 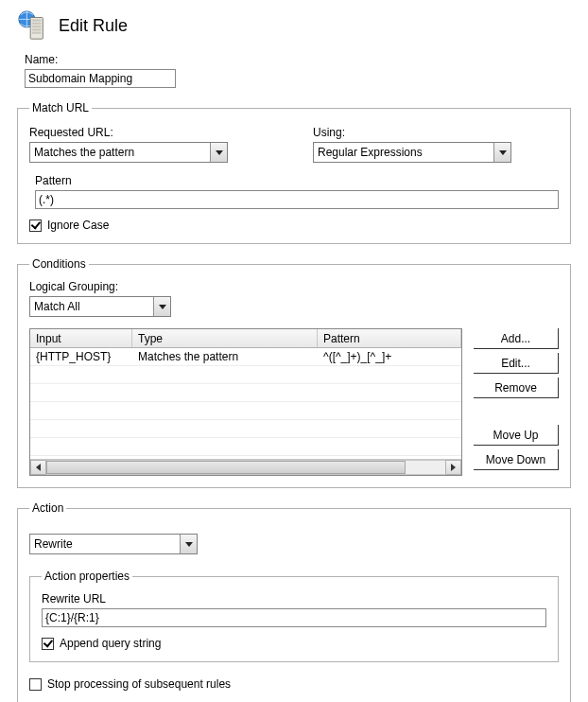 I want to click on scroll-right-icon, so click(x=454, y=467).